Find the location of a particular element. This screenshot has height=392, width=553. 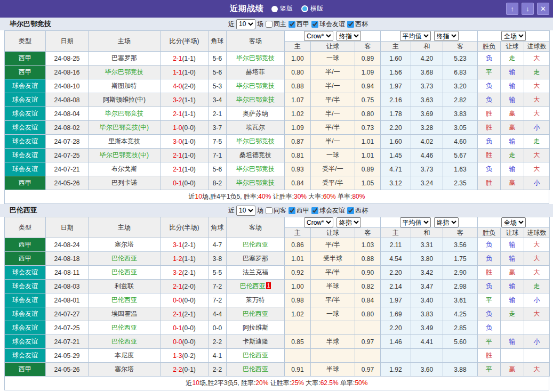

unit-label: 场 is located at coordinates (260, 24).